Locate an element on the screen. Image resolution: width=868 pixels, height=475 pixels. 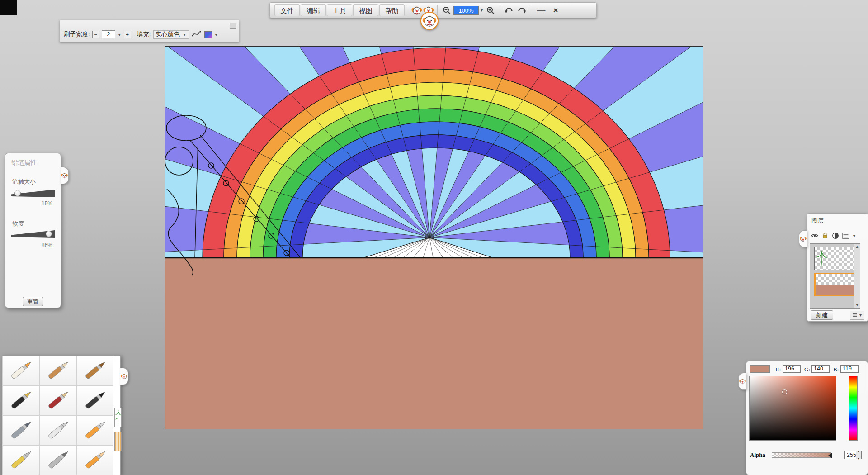
undo-icon is located at coordinates (509, 10).